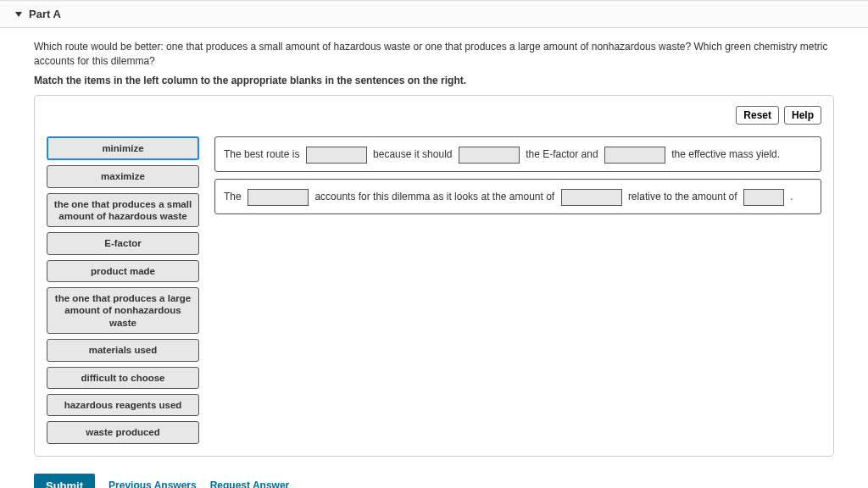  What do you see at coordinates (123, 148) in the screenshot?
I see `token-item: minimize` at bounding box center [123, 148].